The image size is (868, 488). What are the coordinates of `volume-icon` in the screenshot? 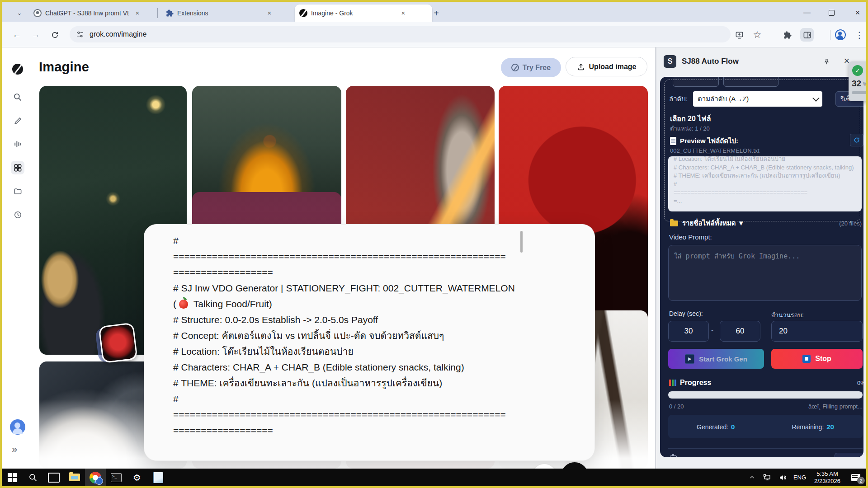 It's located at (783, 477).